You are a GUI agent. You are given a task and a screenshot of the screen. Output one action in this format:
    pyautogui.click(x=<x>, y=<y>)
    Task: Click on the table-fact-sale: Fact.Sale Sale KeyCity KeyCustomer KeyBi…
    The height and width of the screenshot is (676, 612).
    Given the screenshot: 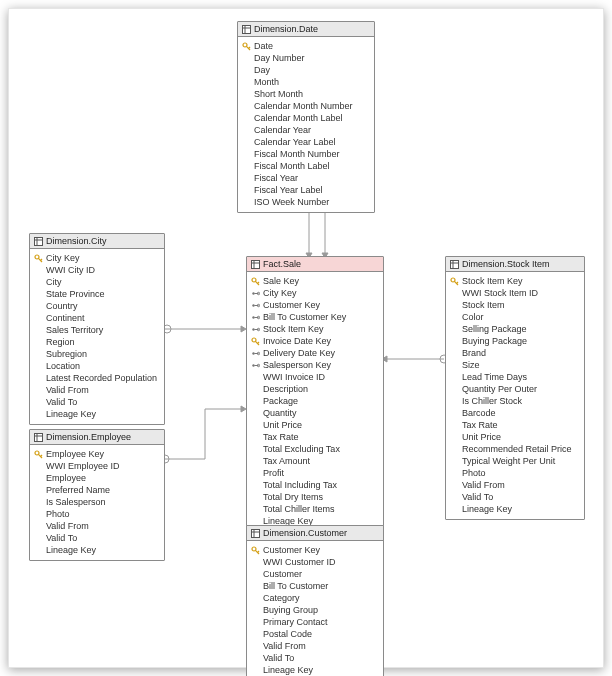 What is the action you would take?
    pyautogui.click(x=315, y=394)
    